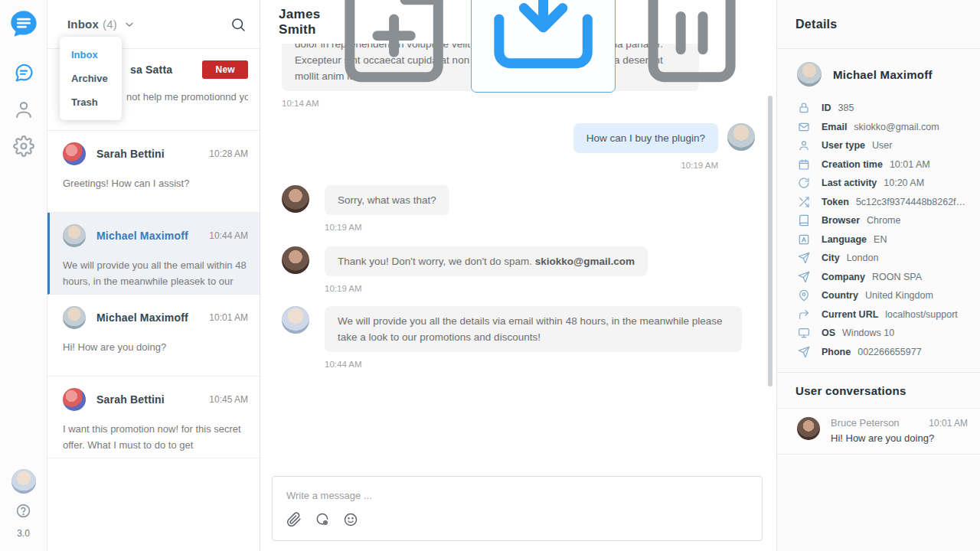 The width and height of the screenshot is (980, 551). Describe the element at coordinates (913, 202) in the screenshot. I see `detail-field-value: 5c12c3f9374448b8262f5b...` at that location.